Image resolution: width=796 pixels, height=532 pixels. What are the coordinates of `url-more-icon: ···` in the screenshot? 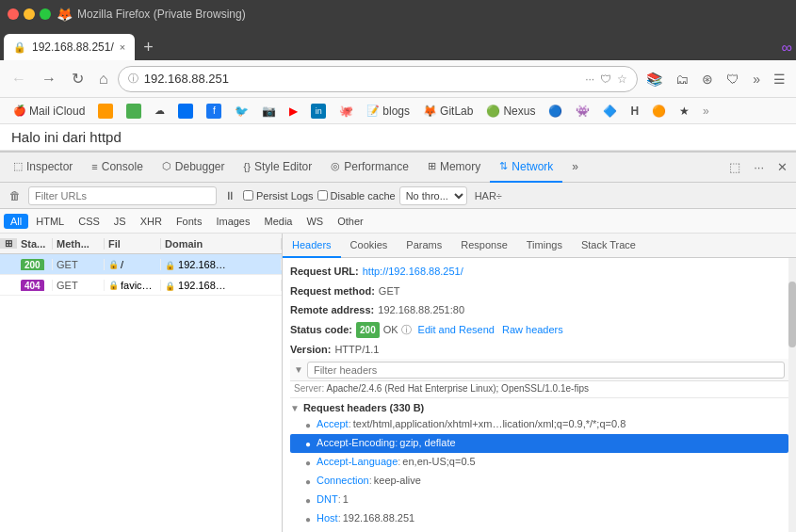 It's located at (590, 79).